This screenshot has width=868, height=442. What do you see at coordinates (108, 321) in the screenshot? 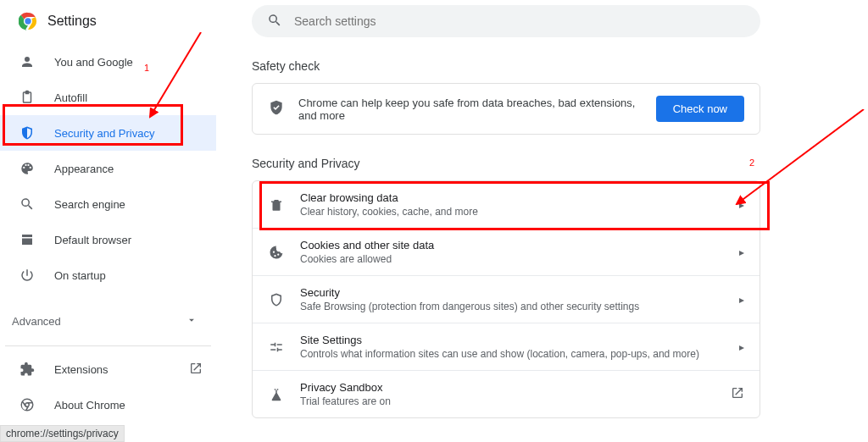
I see `advanced-toggle: Advanced` at bounding box center [108, 321].